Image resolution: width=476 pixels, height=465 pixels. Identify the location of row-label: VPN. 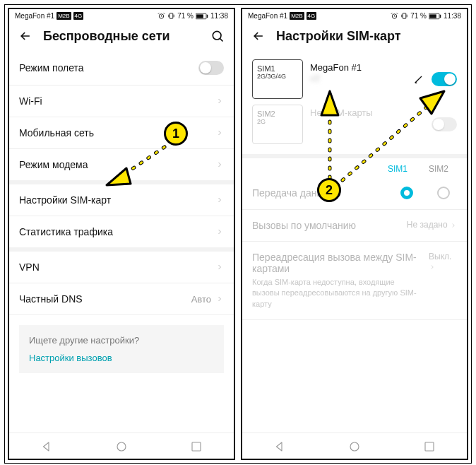
(117, 267).